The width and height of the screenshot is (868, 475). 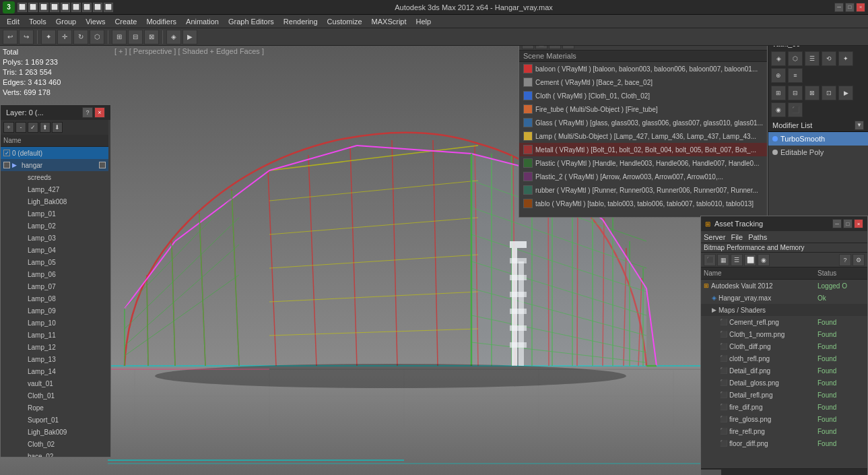 I want to click on layer-item: Cloth_02, so click(x=55, y=444).